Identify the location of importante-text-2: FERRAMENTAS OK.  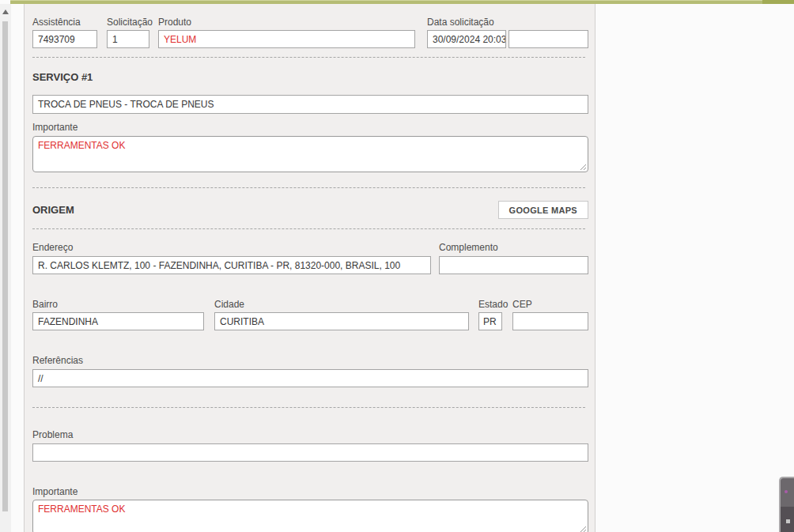
(81, 509).